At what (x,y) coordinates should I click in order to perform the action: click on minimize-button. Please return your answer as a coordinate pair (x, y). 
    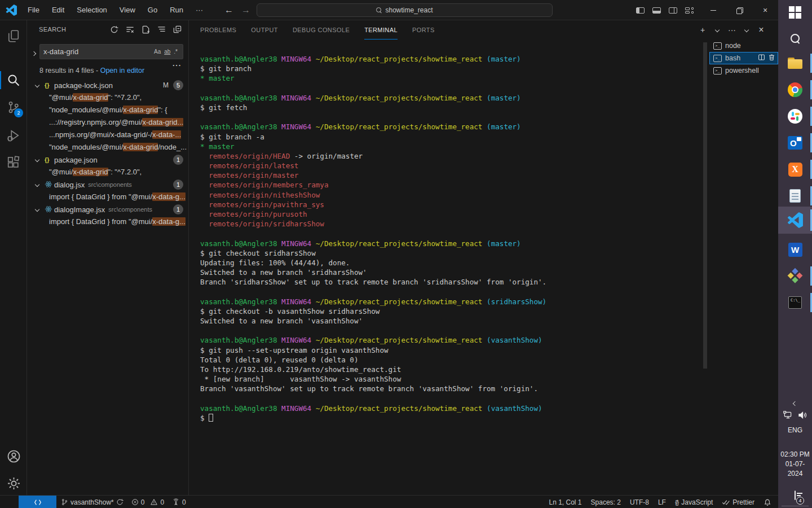
    Looking at the image, I should click on (713, 10).